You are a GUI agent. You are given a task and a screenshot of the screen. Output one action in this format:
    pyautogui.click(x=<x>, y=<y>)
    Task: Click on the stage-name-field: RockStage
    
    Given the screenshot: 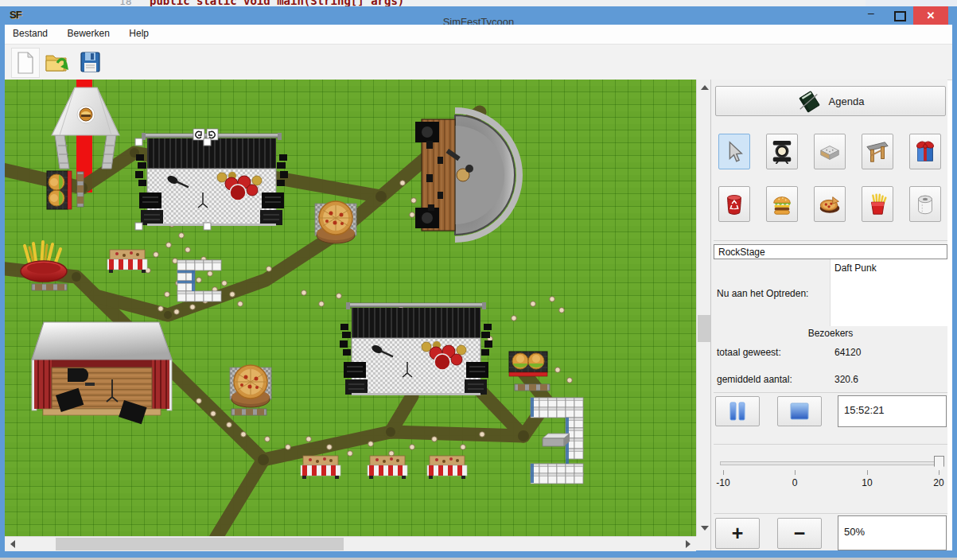 What is the action you would take?
    pyautogui.click(x=831, y=251)
    